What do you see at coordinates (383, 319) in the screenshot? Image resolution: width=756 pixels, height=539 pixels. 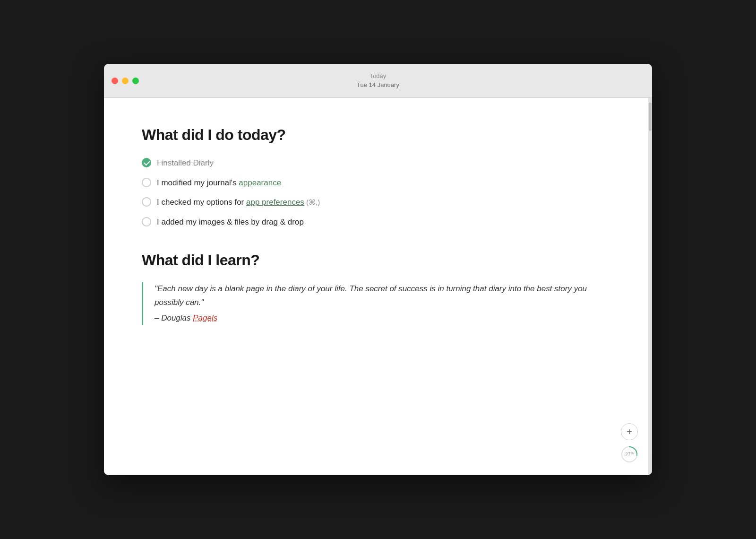 I see `blockquote-attribution: – Douglas Pagels` at bounding box center [383, 319].